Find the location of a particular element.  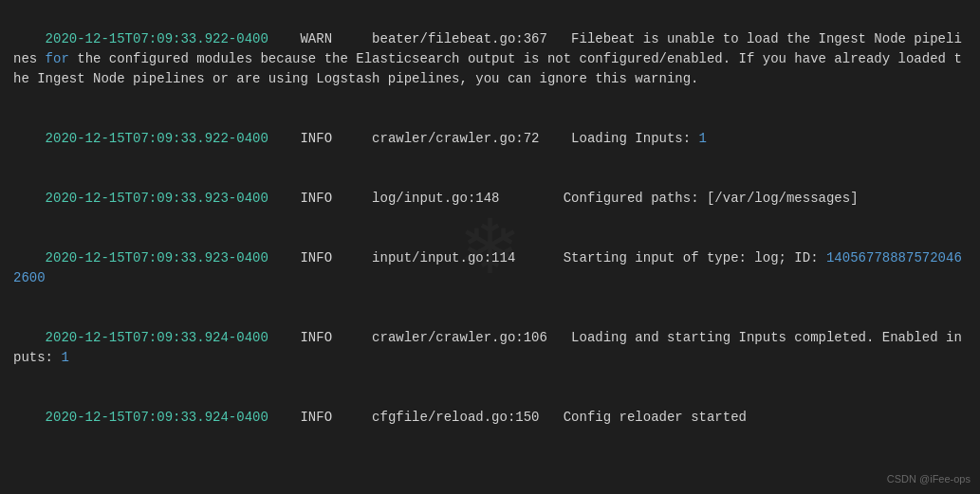

log-line-2: 2020-12-15T07:09:33.922-0400 INFO crawle… is located at coordinates (490, 138).